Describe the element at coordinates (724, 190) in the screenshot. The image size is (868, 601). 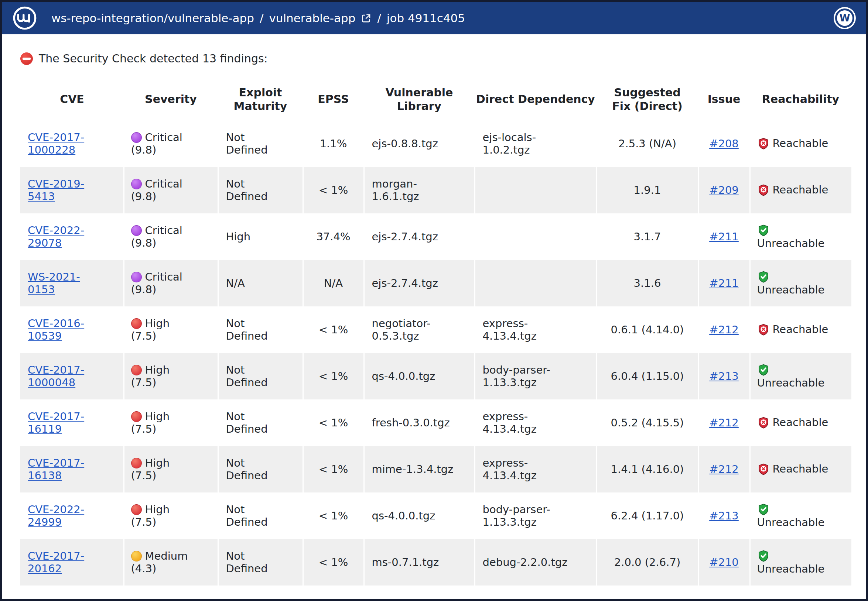
I see `issue-cell: #209` at that location.